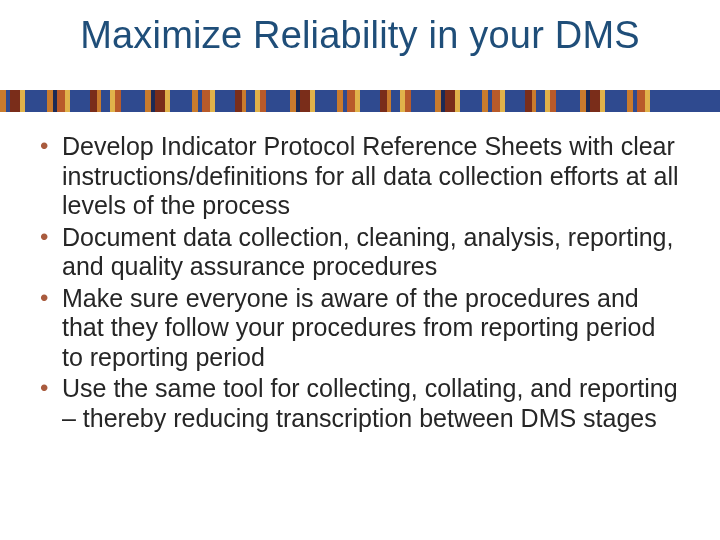 This screenshot has height=540, width=720. Describe the element at coordinates (358, 252) in the screenshot. I see `list-item: Document data collection, cleaning, anal…` at that location.